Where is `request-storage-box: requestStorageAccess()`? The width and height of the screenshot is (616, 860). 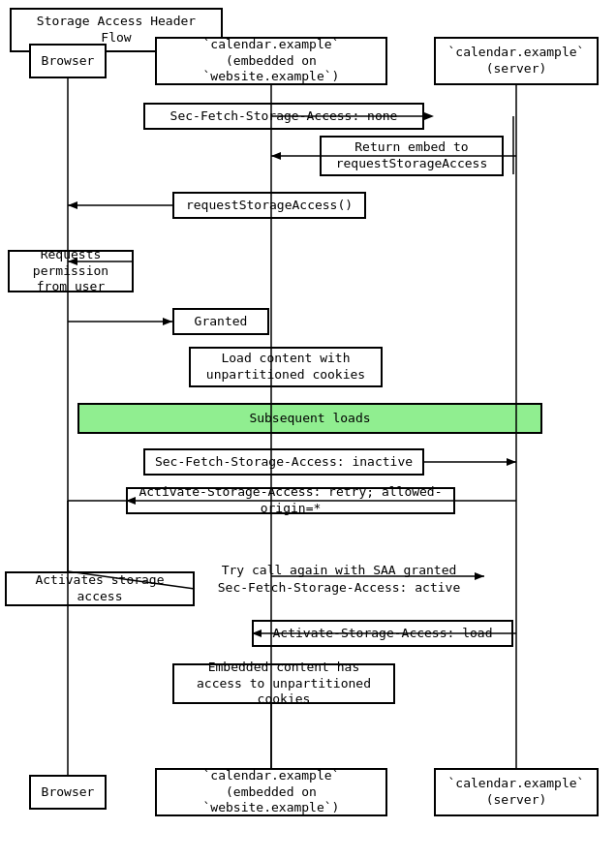
request-storage-box: requestStorageAccess() is located at coordinates (269, 205).